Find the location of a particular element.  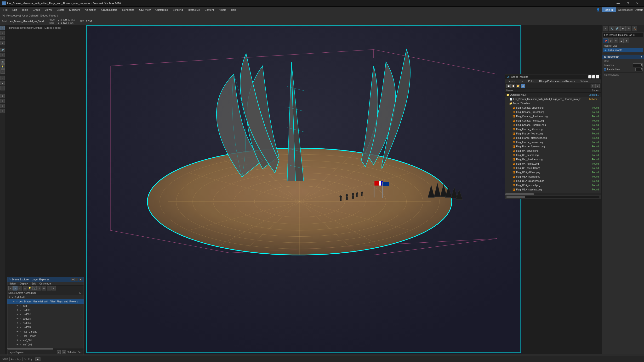

se-menu-customize: Customize is located at coordinates (45, 284).